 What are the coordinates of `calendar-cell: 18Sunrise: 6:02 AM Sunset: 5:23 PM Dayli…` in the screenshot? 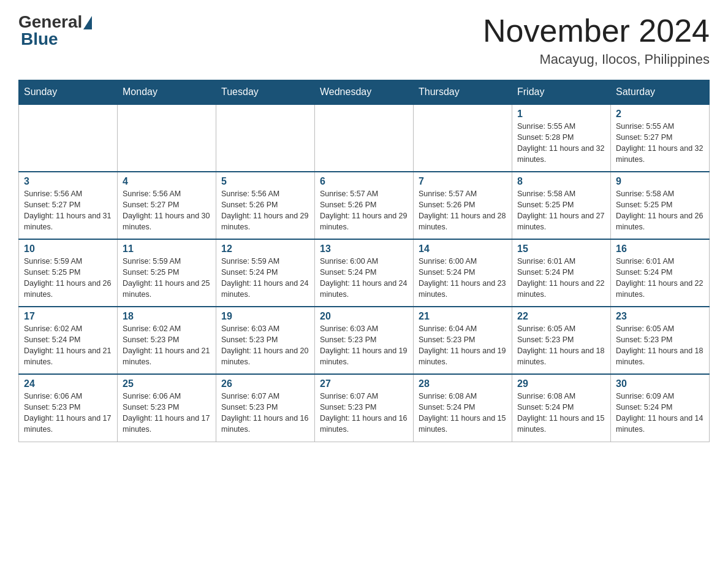 It's located at (167, 340).